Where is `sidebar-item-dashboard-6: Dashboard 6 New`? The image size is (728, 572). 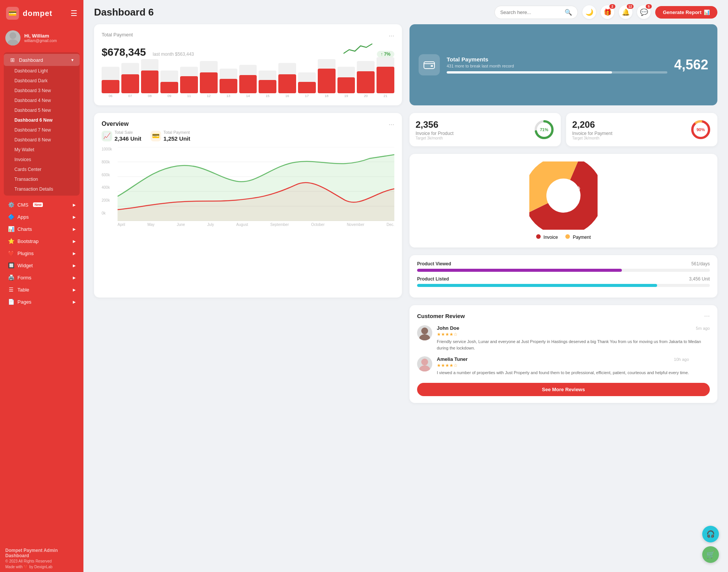 sidebar-item-dashboard-6: Dashboard 6 New is located at coordinates (42, 120).